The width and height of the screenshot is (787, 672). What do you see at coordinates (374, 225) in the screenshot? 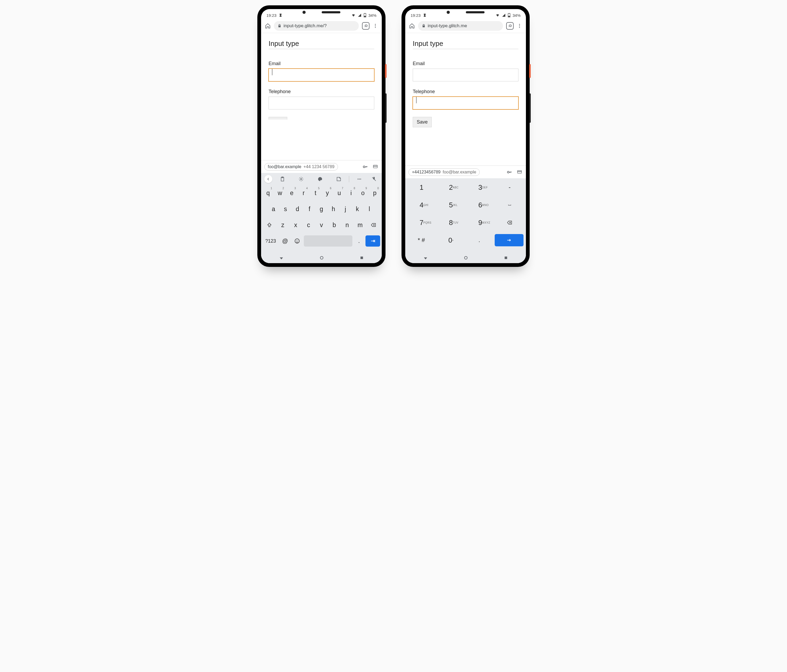
I see `backspace-key` at bounding box center [374, 225].